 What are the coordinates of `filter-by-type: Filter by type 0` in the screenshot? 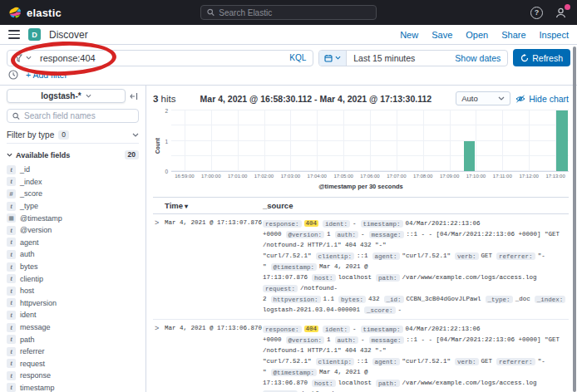 It's located at (73, 136).